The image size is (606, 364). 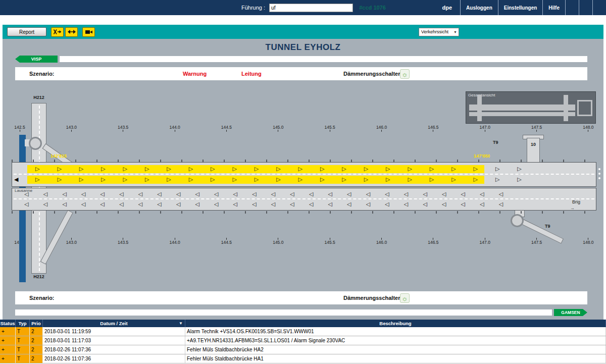 What do you see at coordinates (36, 358) in the screenshot?
I see `cell-prio: 2` at bounding box center [36, 358].